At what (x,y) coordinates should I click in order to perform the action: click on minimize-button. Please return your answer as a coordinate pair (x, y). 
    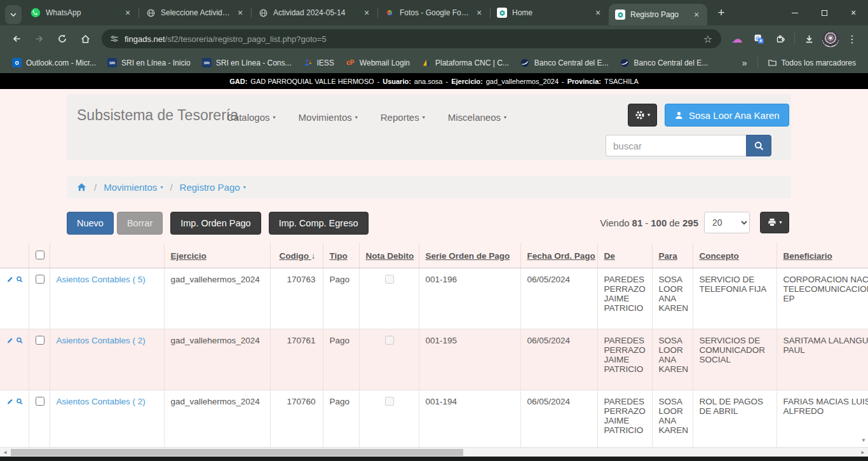
    Looking at the image, I should click on (795, 13).